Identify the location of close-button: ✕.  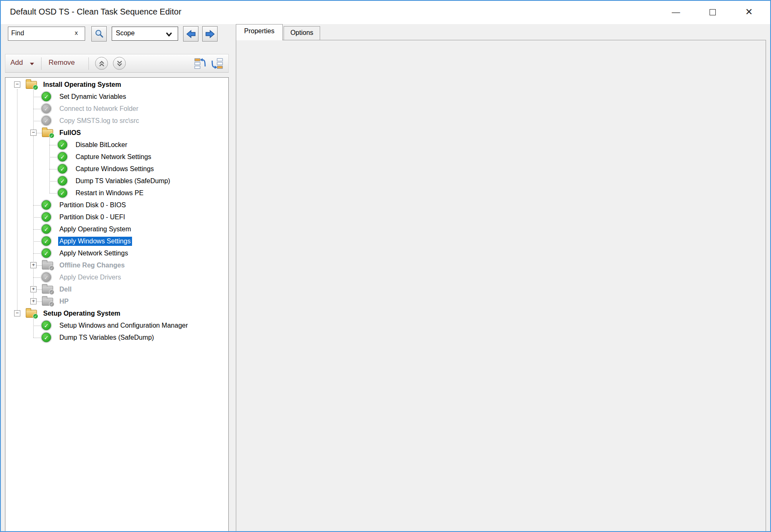
(749, 12).